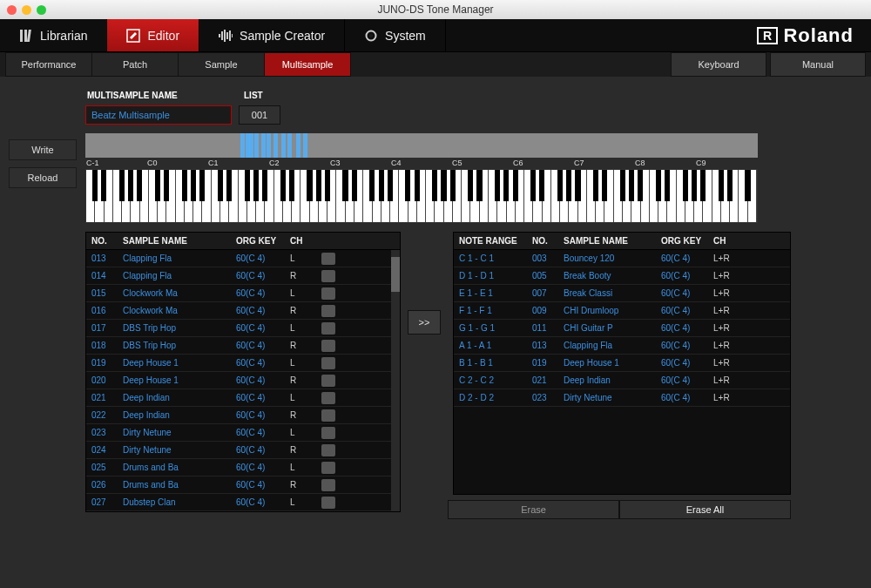 The width and height of the screenshot is (871, 588). I want to click on table-row: 023Dirty Netune60(C 4)L, so click(243, 433).